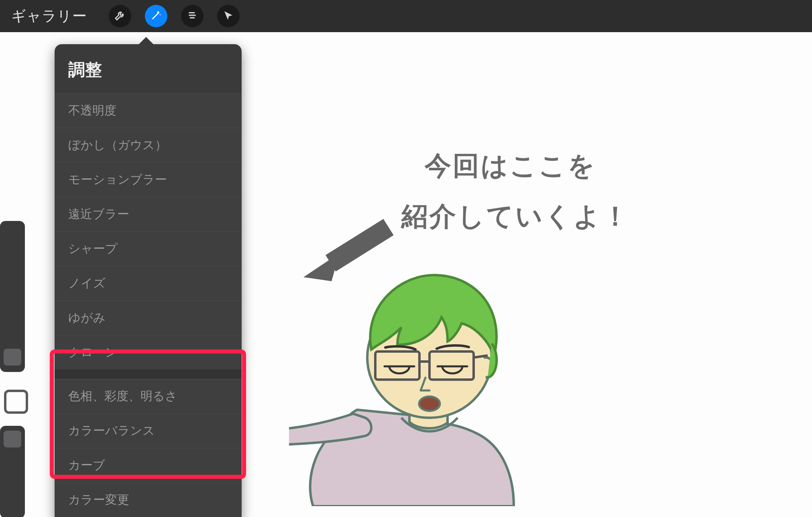  Describe the element at coordinates (148, 431) in the screenshot. I see `adjust-item-color-balance: カラーバランス` at that location.